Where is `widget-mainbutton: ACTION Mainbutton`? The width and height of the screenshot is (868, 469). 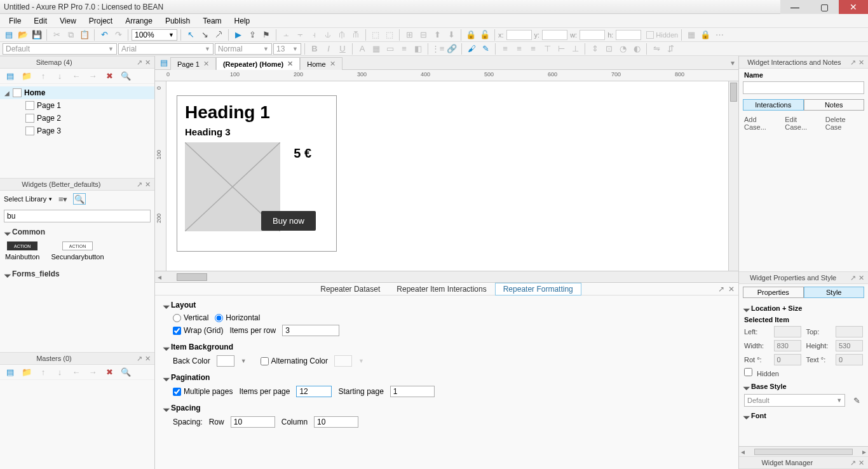
widget-mainbutton: ACTION Mainbutton is located at coordinates (22, 251).